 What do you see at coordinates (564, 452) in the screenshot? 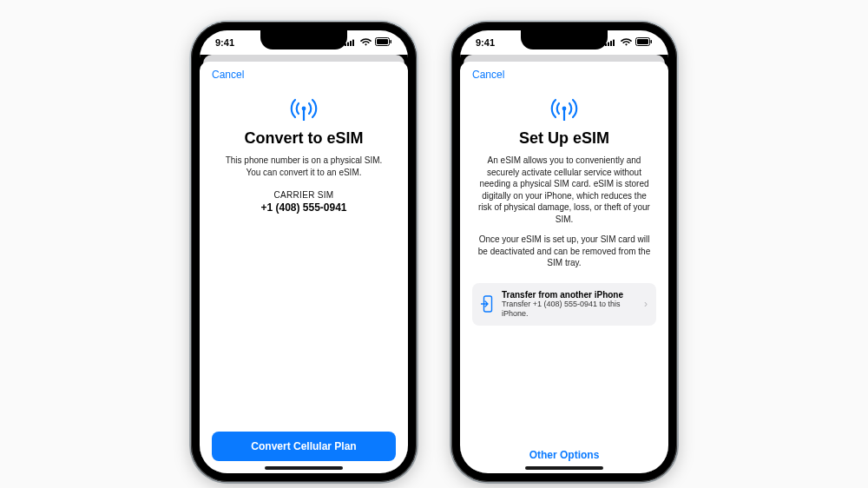
I see `other-options-button: Other Options` at bounding box center [564, 452].